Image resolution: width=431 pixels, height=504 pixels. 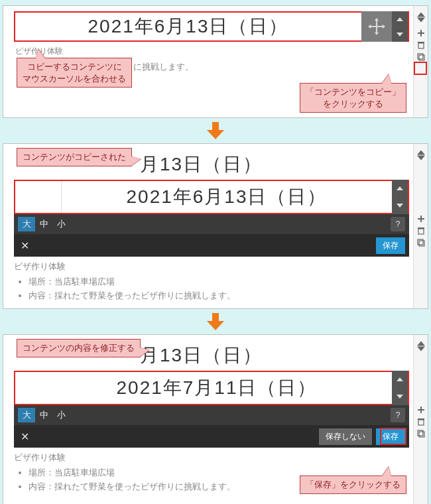 What do you see at coordinates (204, 388) in the screenshot?
I see `editor-title-text: 2021年7月11日（日）` at bounding box center [204, 388].